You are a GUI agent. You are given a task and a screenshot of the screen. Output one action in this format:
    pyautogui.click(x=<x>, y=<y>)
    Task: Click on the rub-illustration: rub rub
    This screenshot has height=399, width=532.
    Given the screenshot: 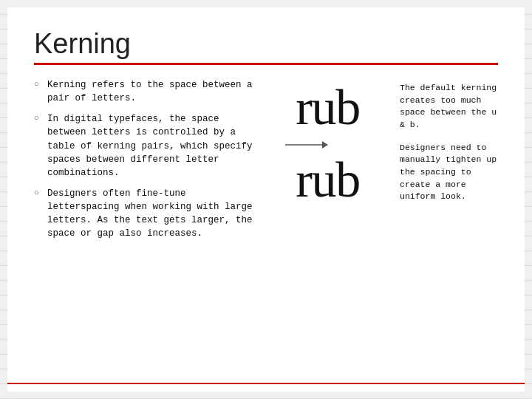 What is the action you would take?
    pyautogui.click(x=328, y=163)
    